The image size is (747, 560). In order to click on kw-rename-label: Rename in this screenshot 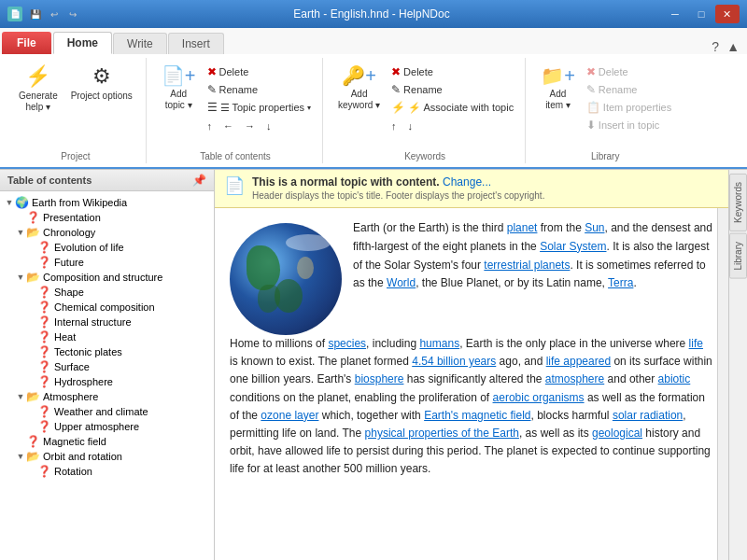, I will do `click(423, 90)`.